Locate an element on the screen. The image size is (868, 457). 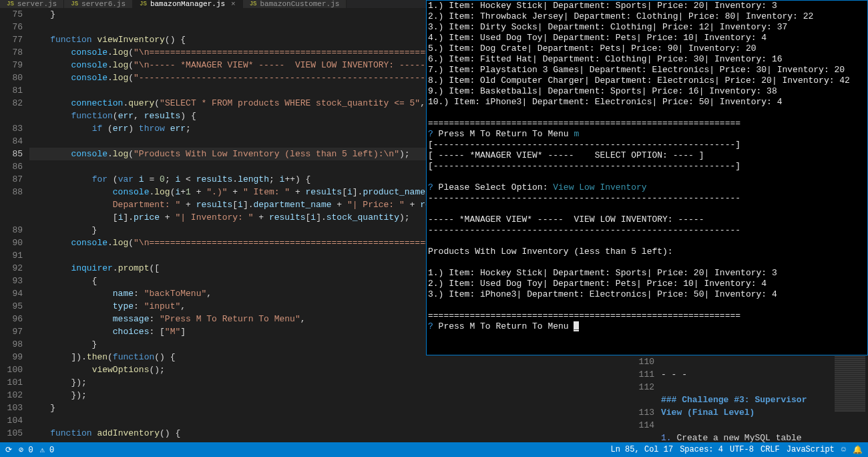
md-line: - - - is located at coordinates (674, 374).